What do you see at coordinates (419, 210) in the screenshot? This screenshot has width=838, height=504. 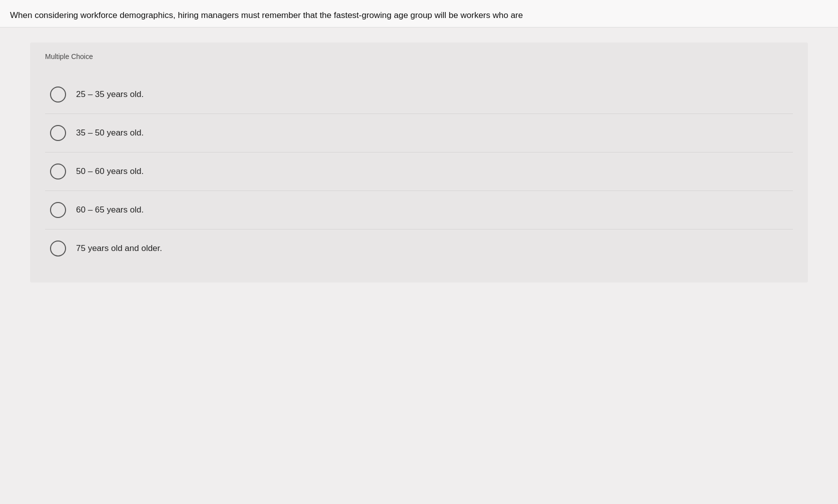 I see `option-item-4: 60 – 65 years old.` at bounding box center [419, 210].